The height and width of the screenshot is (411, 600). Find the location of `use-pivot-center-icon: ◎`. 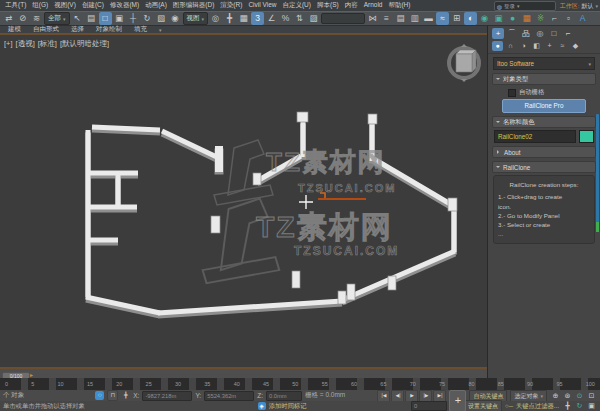

use-pivot-center-icon: ◎ is located at coordinates (216, 18).